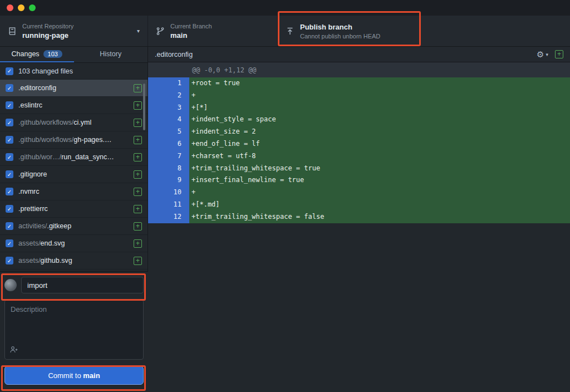  Describe the element at coordinates (169, 84) in the screenshot. I see `diff-line-number: 1` at that location.